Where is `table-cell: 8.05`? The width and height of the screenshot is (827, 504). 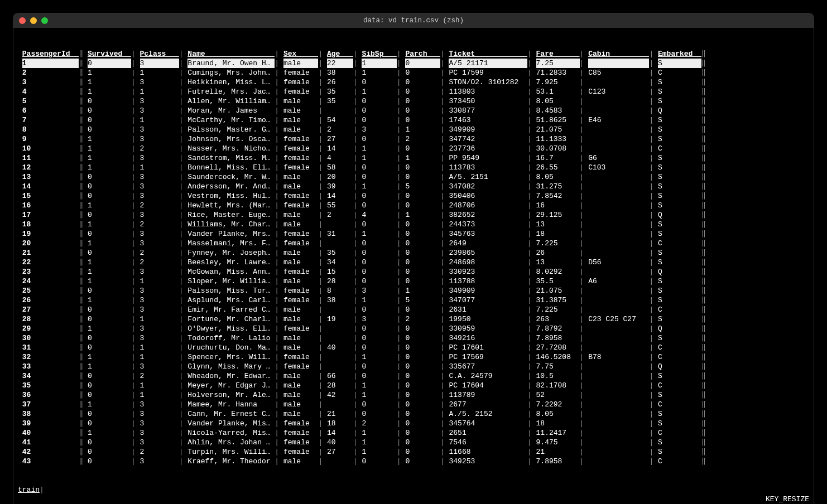
table-cell: 8.05 is located at coordinates (558, 101).